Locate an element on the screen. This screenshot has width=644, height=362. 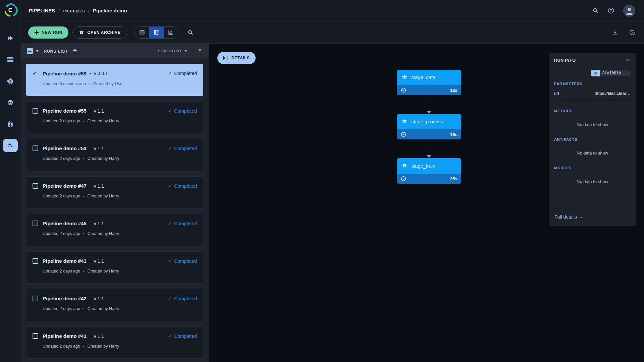
parameter-row: url https://files.clear… is located at coordinates (592, 96).